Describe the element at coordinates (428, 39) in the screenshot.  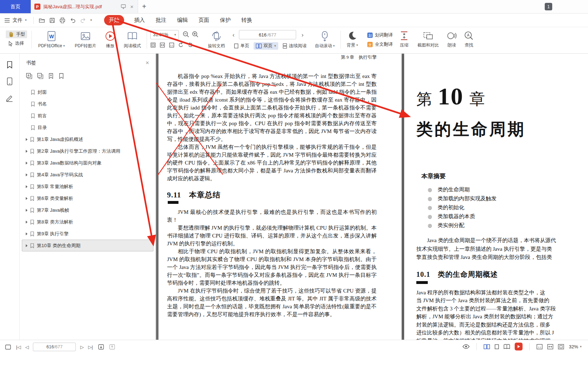
I see `screenshot-compare-button: 截图和对比` at that location.